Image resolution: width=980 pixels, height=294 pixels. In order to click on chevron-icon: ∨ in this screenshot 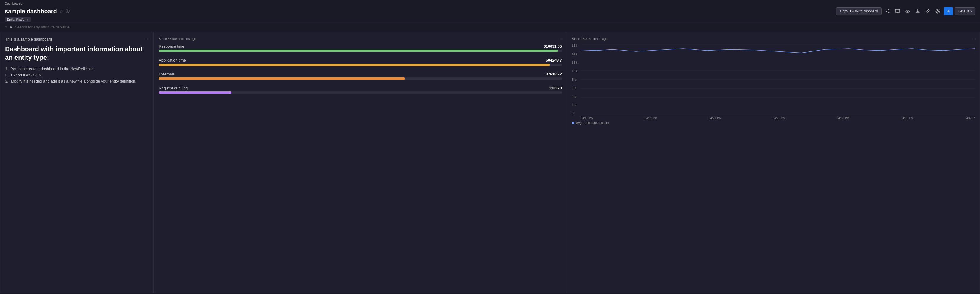, I will do `click(11, 27)`.